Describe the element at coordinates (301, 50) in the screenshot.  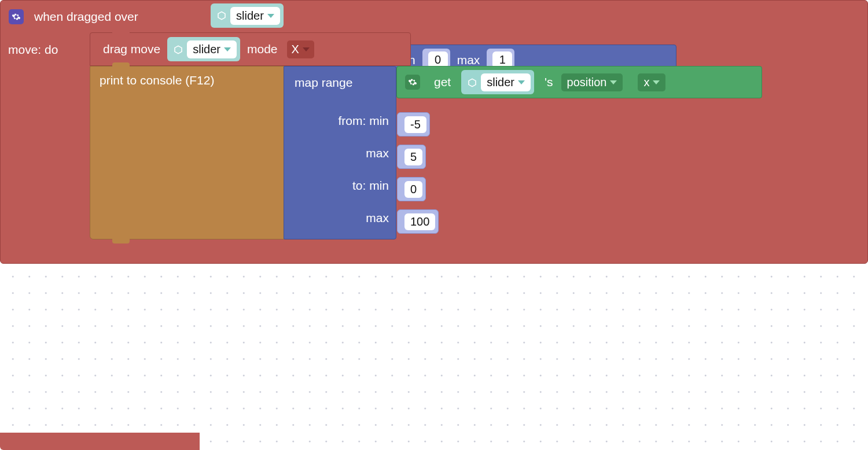
I see `mode-selector: X` at that location.